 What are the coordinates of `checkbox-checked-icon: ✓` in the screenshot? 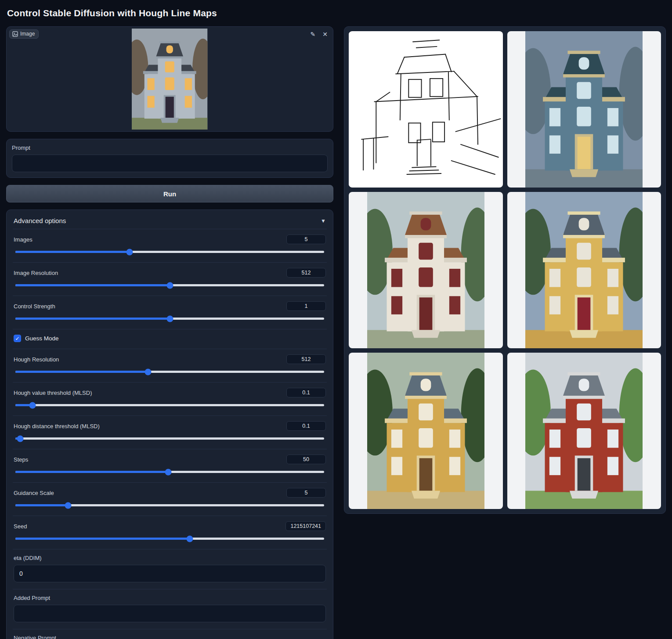 It's located at (18, 338).